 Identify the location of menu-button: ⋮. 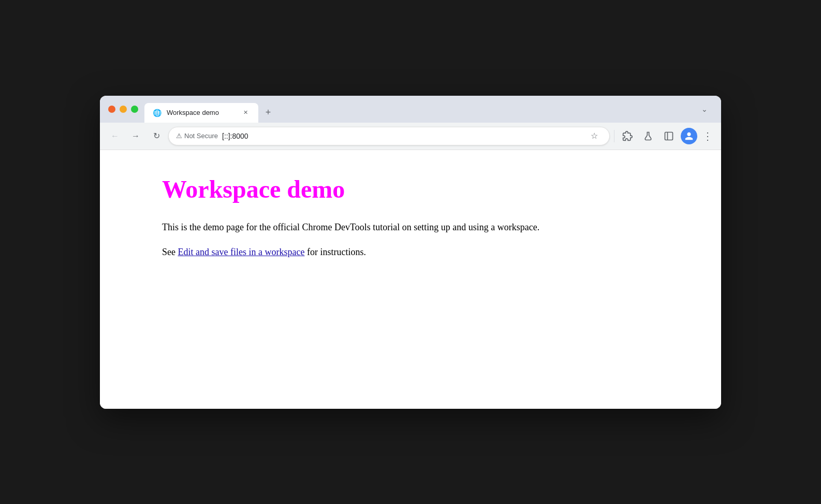
(708, 136).